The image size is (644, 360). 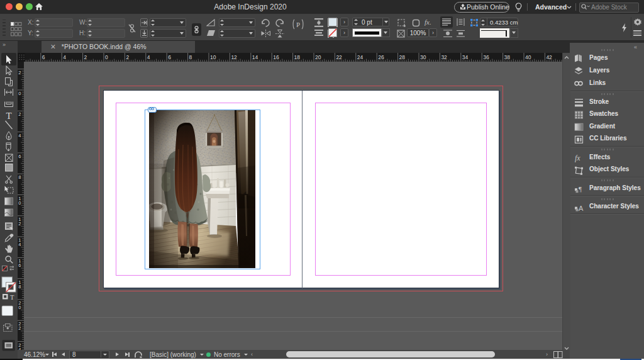 What do you see at coordinates (213, 57) in the screenshot?
I see `svg-text: 10` at bounding box center [213, 57].